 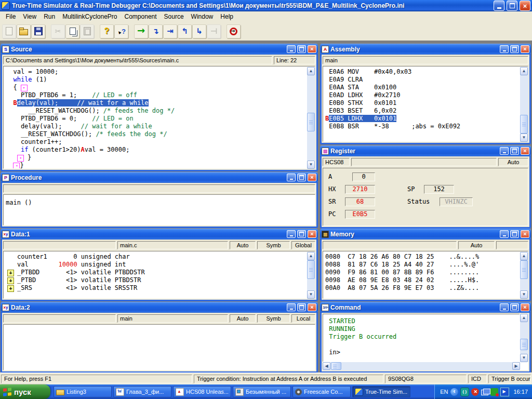 What do you see at coordinates (243, 318) in the screenshot?
I see `data2-mode-field: Auto` at bounding box center [243, 318].